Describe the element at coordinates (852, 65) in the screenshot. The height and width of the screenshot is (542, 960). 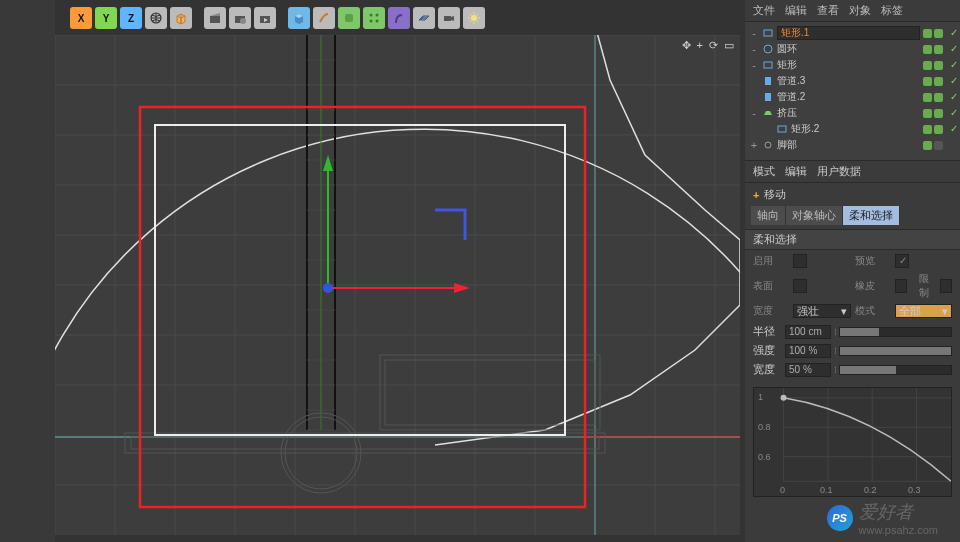
I see `object-row: -矩形✓` at that location.